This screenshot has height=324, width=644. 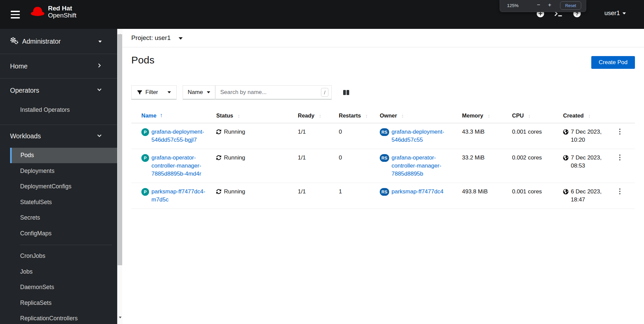 What do you see at coordinates (14, 41) in the screenshot?
I see `gears-icon` at bounding box center [14, 41].